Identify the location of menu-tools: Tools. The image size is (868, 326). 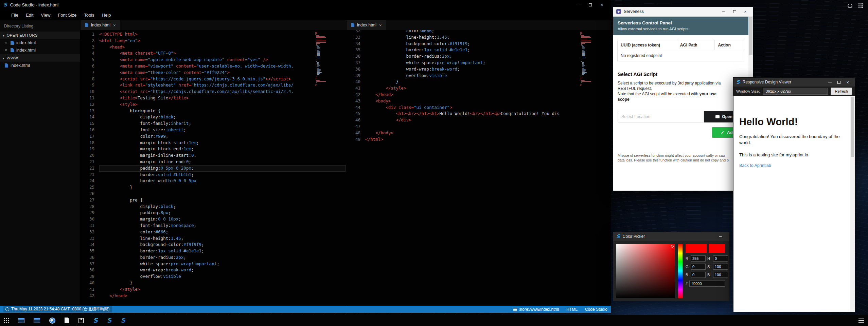
(89, 15).